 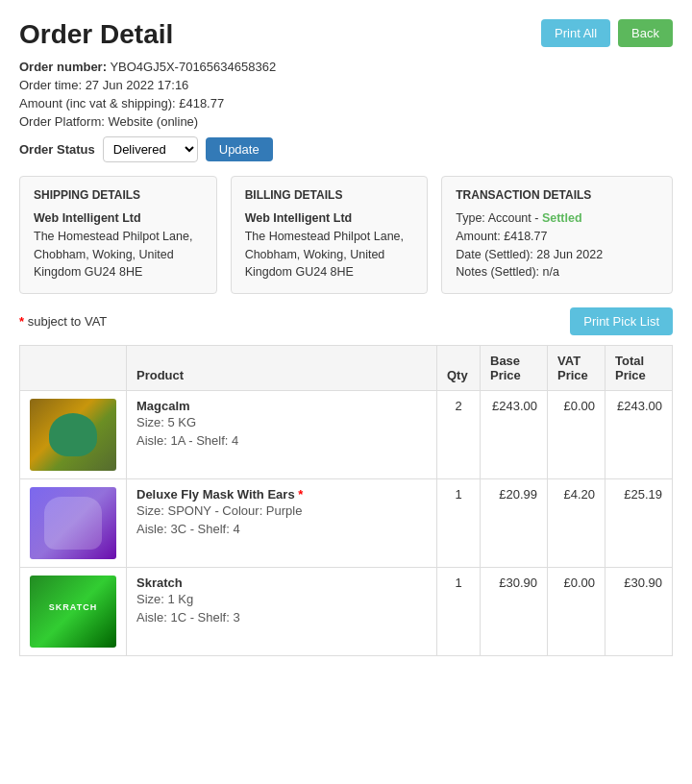 What do you see at coordinates (346, 67) in the screenshot?
I see `order-number-row: Order number: YBO4GJ5X-70165634658362` at bounding box center [346, 67].